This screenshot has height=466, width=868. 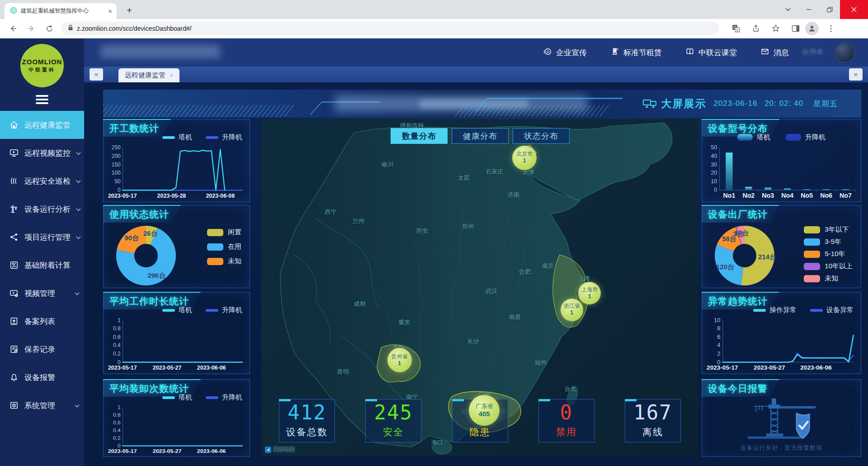 I want to click on map-city-label: 石家庄, so click(x=495, y=172).